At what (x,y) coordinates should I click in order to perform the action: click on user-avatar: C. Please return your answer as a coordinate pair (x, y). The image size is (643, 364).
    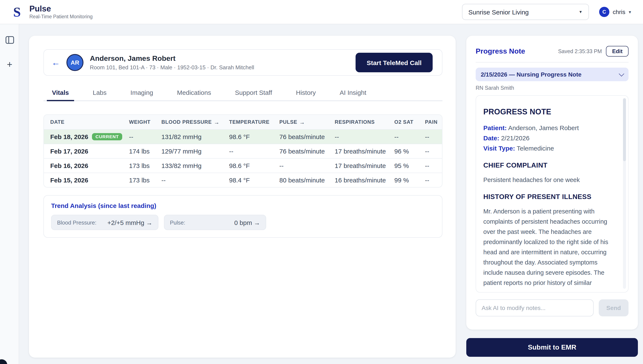
    Looking at the image, I should click on (604, 12).